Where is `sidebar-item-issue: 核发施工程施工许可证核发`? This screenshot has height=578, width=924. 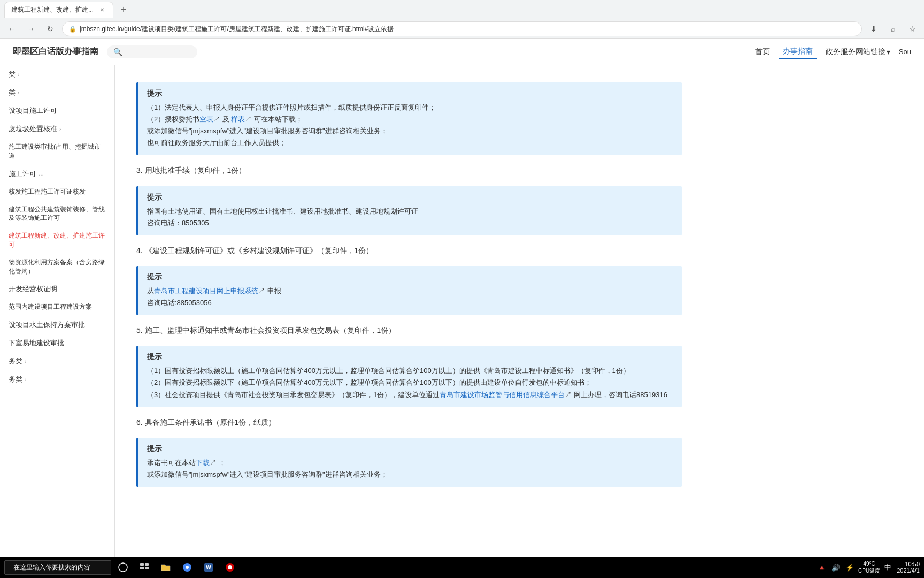
sidebar-item-issue: 核发施工程施工许可证核发 is located at coordinates (57, 192).